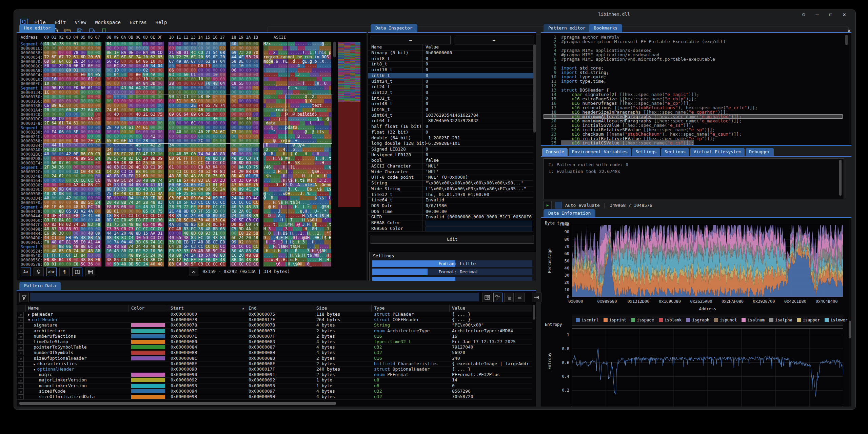 Image resolution: width=868 pixels, height=434 pixels. Describe the element at coordinates (451, 104) in the screenshot. I see `inspector-row: uint48_t0` at that location.